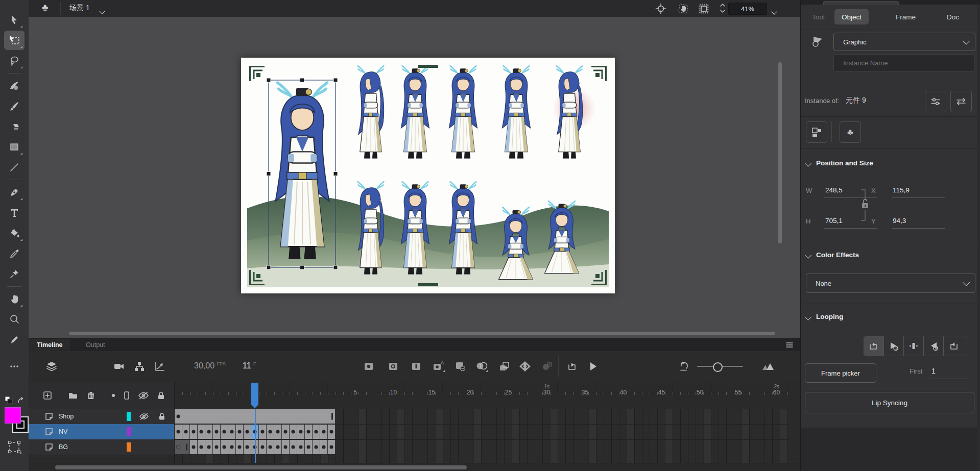 The height and width of the screenshot is (471, 980). Describe the element at coordinates (852, 17) in the screenshot. I see `tab-object: Object` at that location.